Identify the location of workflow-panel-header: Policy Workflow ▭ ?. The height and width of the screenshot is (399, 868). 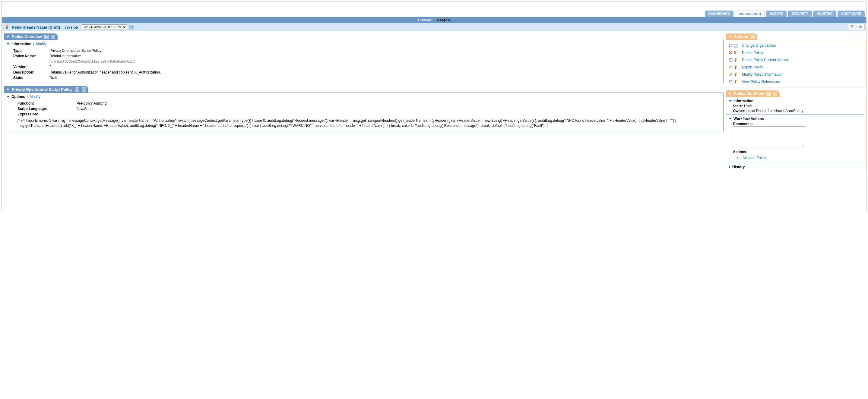
(753, 94).